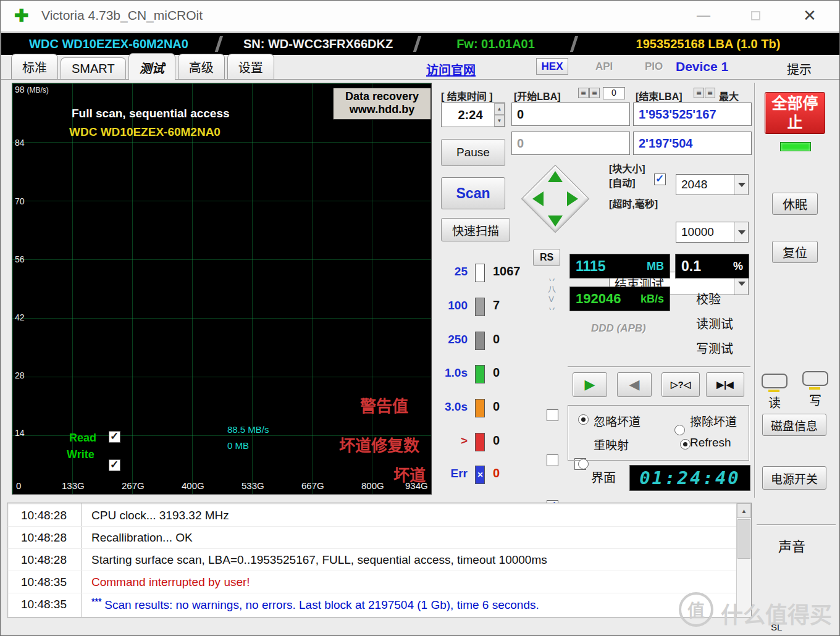 The height and width of the screenshot is (636, 840). What do you see at coordinates (815, 379) in the screenshot?
I see `write-indicator-icon` at bounding box center [815, 379].